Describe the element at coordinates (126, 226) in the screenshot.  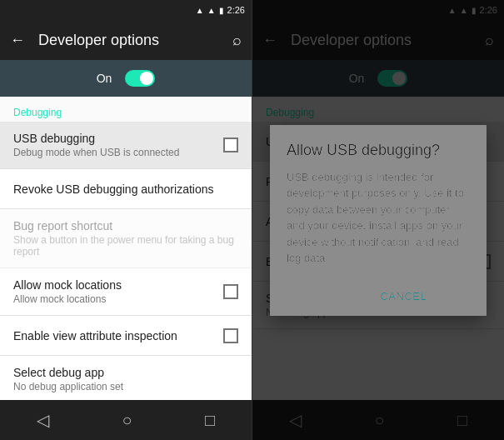
I see `setting-bug-title: Bug report shortcut` at that location.